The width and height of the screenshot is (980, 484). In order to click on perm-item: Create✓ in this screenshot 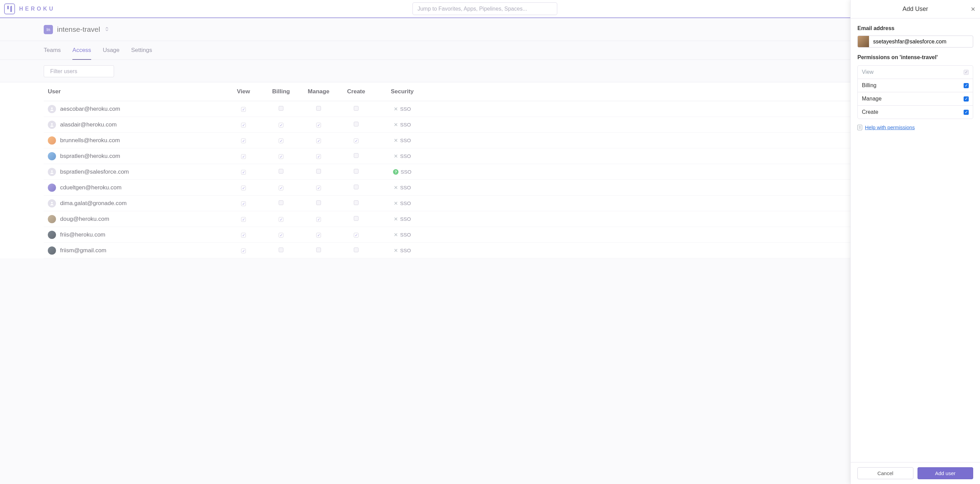, I will do `click(915, 112)`.